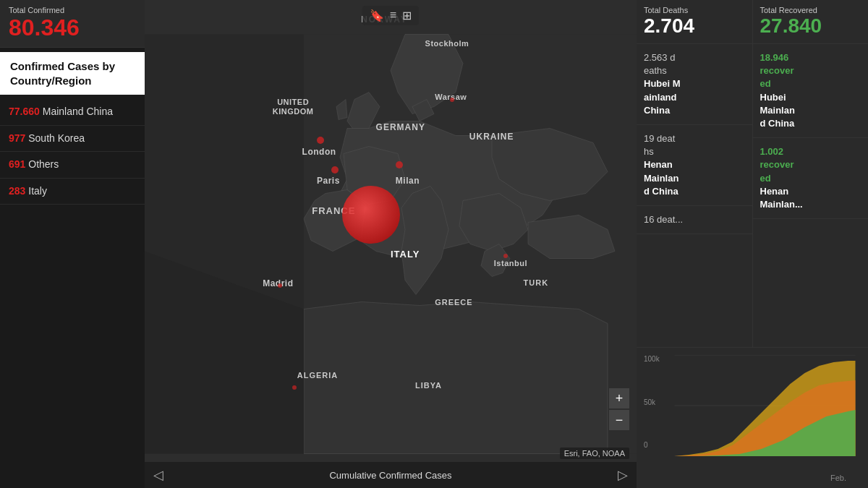 Image resolution: width=868 pixels, height=488 pixels. What do you see at coordinates (17, 191) in the screenshot?
I see `country-count: 283` at bounding box center [17, 191].